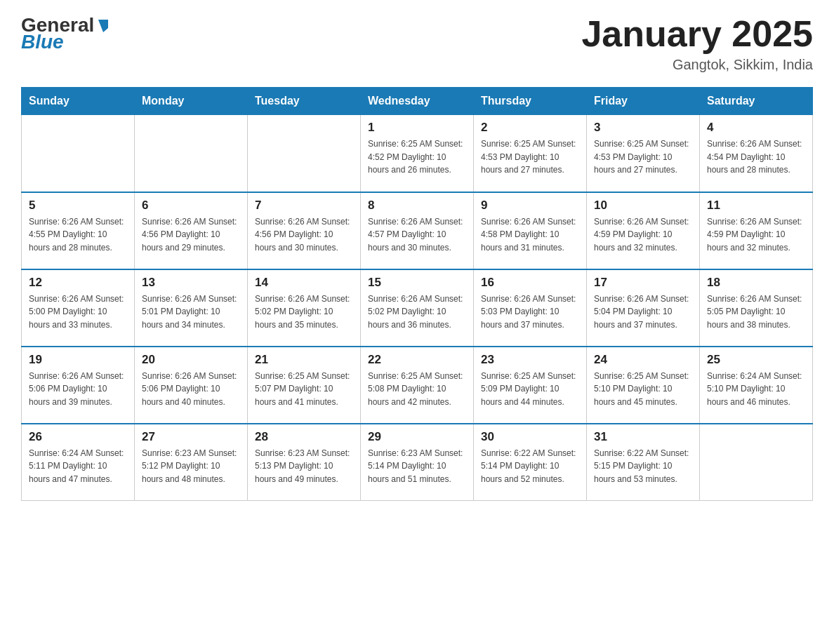  I want to click on title-block: January 2025 Gangtok, Sikkim, India, so click(697, 43).